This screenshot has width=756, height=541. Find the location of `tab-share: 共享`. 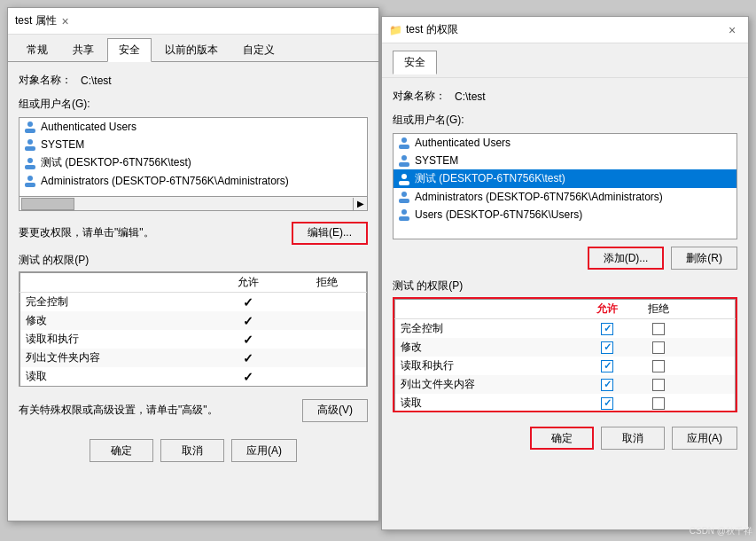

tab-share: 共享 is located at coordinates (83, 50).